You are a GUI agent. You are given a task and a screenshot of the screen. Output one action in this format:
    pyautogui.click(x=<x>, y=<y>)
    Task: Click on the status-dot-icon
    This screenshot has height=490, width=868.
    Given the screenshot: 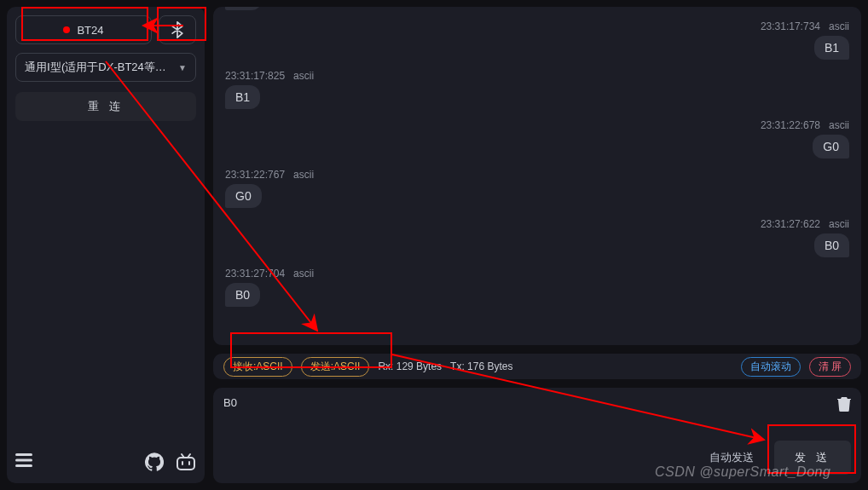 What is the action you would take?
    pyautogui.click(x=67, y=30)
    